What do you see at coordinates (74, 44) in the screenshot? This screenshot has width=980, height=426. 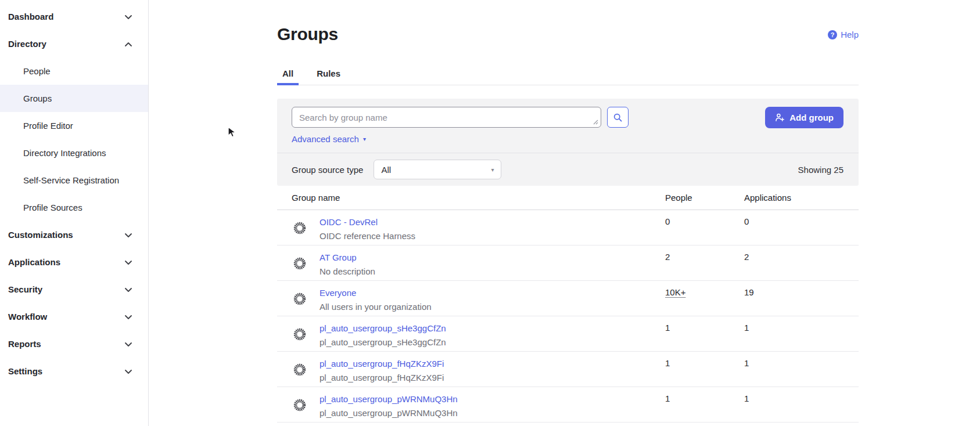 I see `sidebar-item-directory: Directory` at bounding box center [74, 44].